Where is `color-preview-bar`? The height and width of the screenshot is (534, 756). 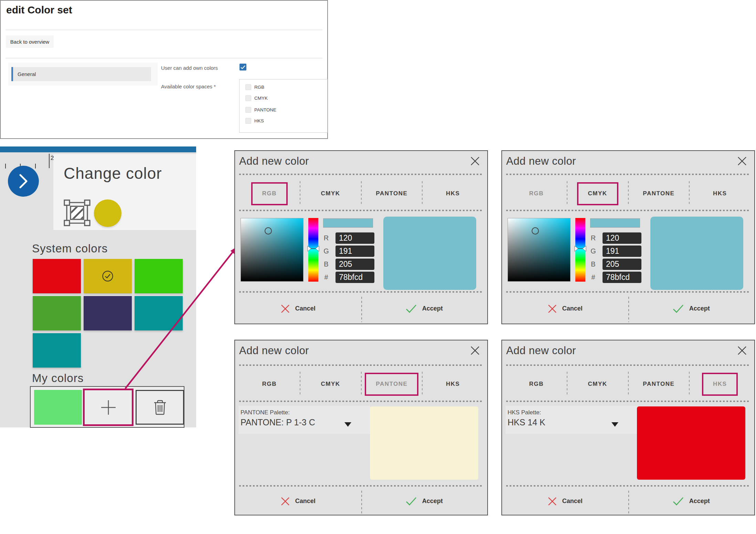 color-preview-bar is located at coordinates (348, 223).